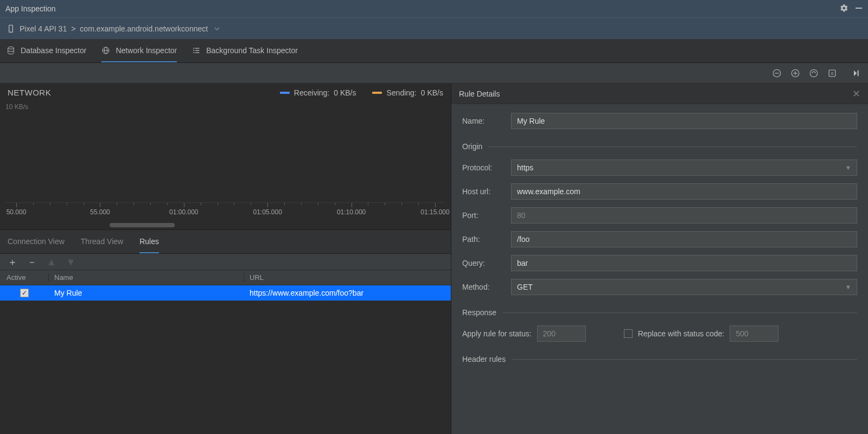 The height and width of the screenshot is (434, 868). What do you see at coordinates (434, 51) in the screenshot?
I see `inspector-tabs: Database Inspector Network Inspector Bac…` at bounding box center [434, 51].